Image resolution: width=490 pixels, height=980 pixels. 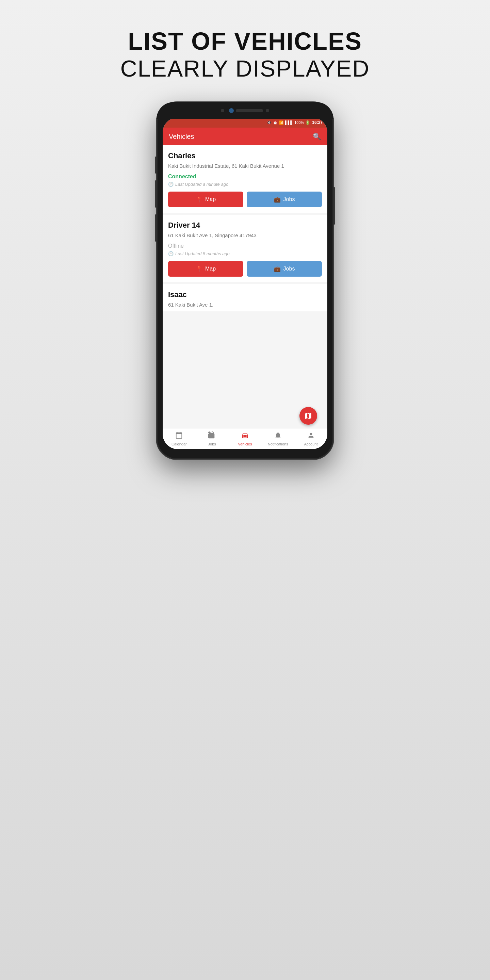 I want to click on battery-percent: 100%, so click(x=299, y=123).